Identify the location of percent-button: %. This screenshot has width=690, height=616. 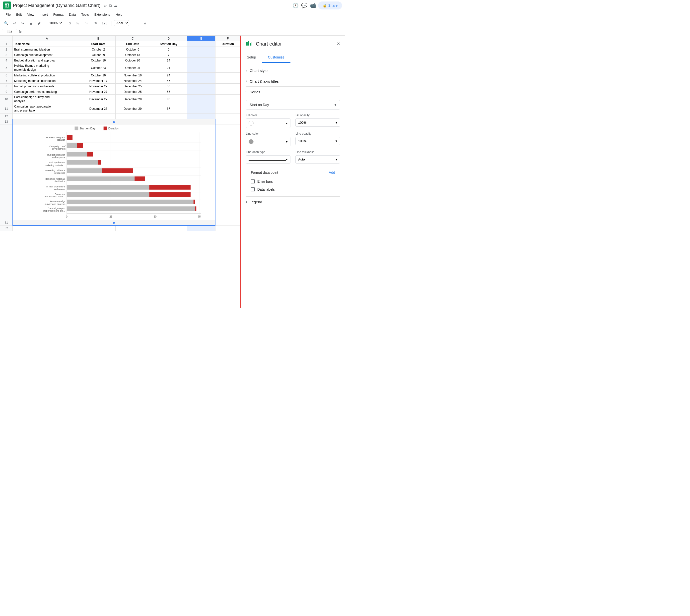
(77, 23).